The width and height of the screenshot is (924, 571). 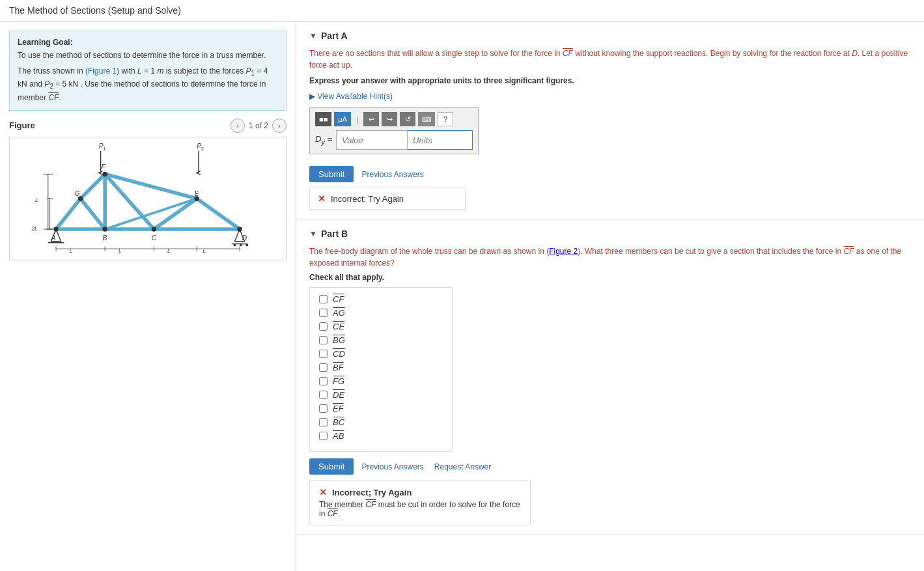 What do you see at coordinates (154, 238) in the screenshot?
I see `svg-text: C` at bounding box center [154, 238].